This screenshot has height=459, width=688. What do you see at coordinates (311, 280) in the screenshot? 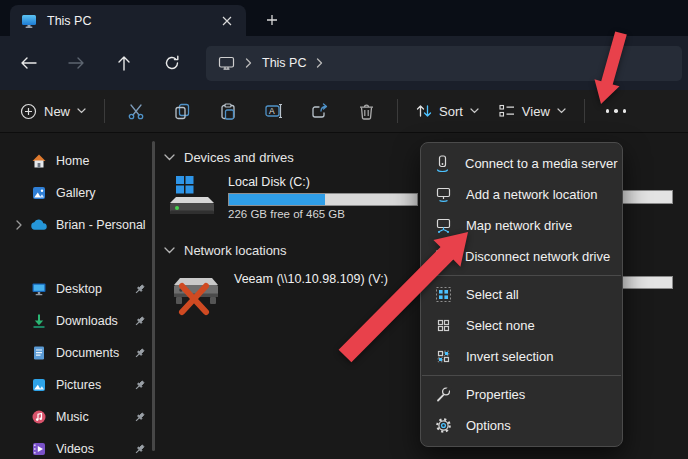
I see `network-drive-name: Veeam (\\10.10.98.109) (V:)` at bounding box center [311, 280].